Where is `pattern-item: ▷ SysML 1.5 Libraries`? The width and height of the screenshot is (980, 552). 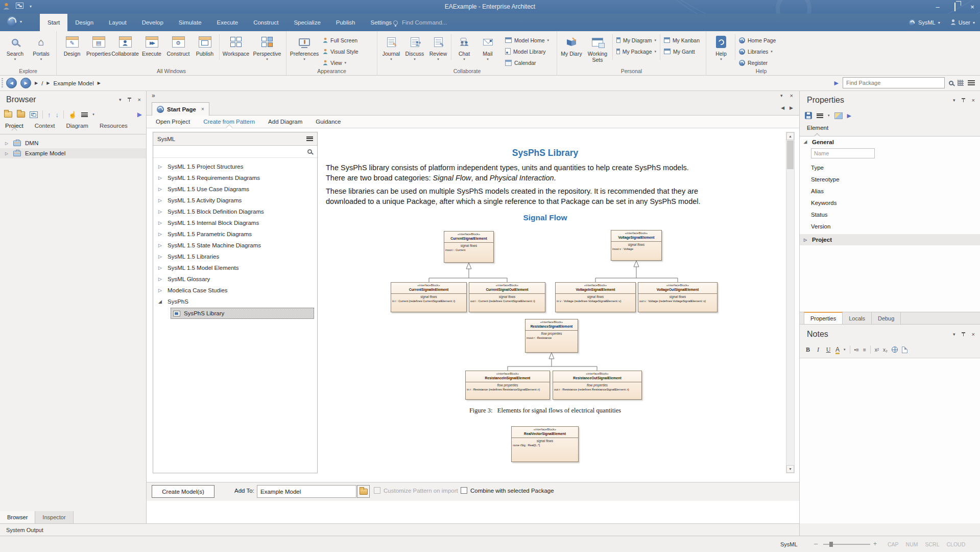 pattern-item: ▷ SysML 1.5 Libraries is located at coordinates (235, 257).